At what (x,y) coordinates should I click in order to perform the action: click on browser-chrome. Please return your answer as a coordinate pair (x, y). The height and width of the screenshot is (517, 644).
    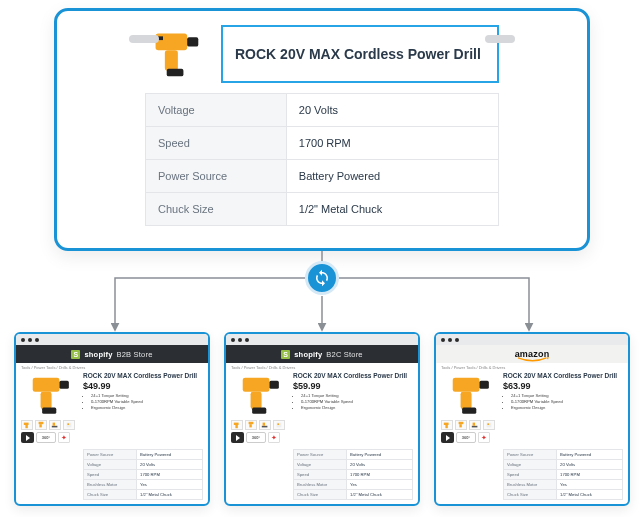
    Looking at the image, I should click on (112, 340).